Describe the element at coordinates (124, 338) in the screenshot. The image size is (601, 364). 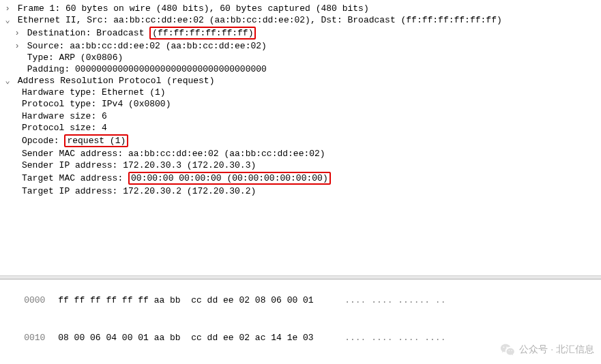
I see `hex-bytes-left: 08 00 06 04 00 01 aa bb` at that location.